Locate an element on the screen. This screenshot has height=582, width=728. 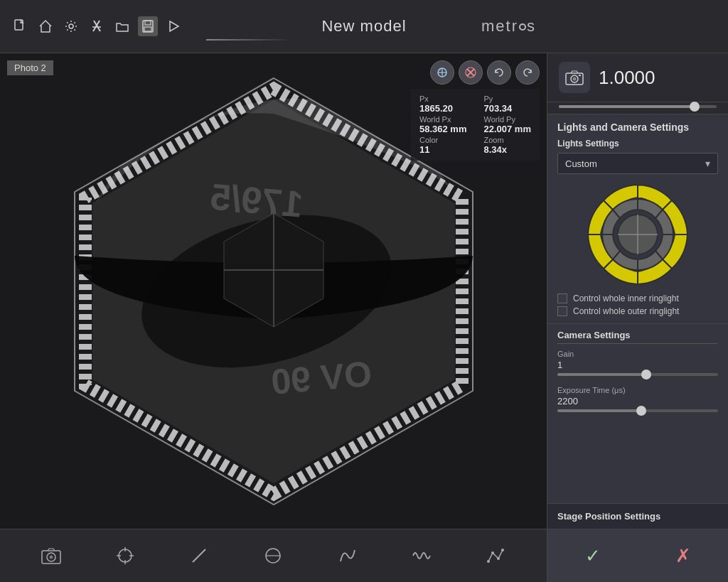
camera-settings-title: Camera Settings is located at coordinates (638, 337).